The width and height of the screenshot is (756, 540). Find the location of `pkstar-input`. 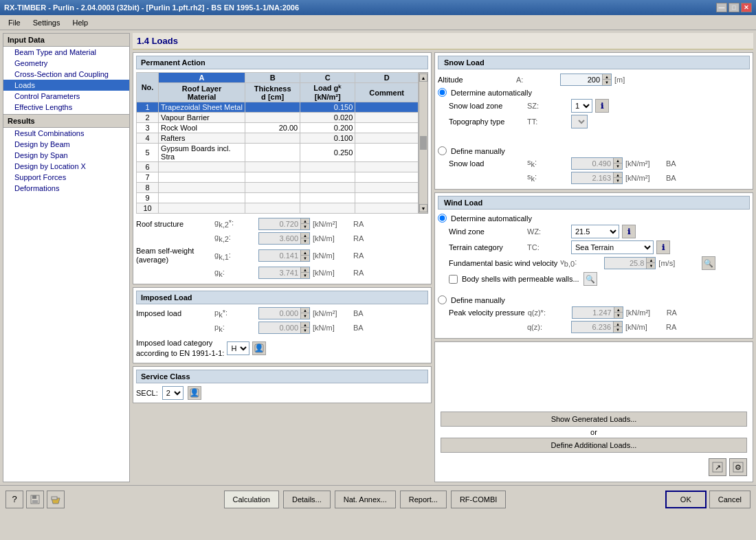

pkstar-input is located at coordinates (280, 313).